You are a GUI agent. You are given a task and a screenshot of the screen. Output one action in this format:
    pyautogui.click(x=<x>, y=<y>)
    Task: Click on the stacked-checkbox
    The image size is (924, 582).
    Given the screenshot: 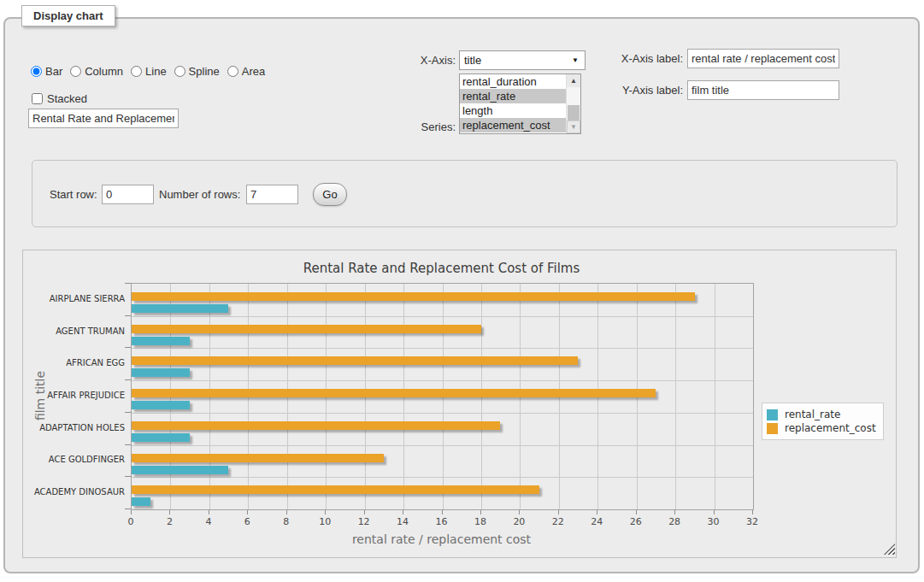 What is the action you would take?
    pyautogui.click(x=38, y=99)
    